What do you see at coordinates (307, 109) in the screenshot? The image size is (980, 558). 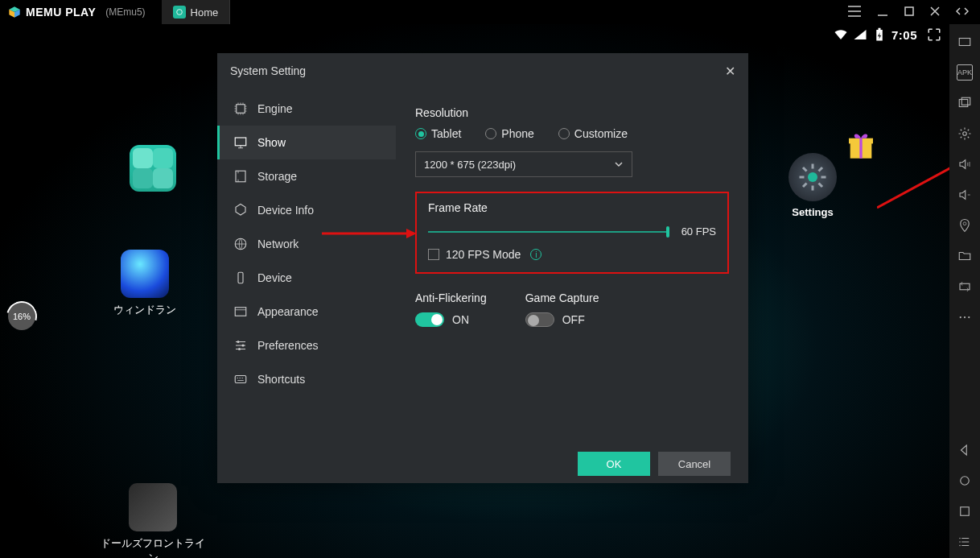 I see `sidebar-item-engine: Engine` at bounding box center [307, 109].